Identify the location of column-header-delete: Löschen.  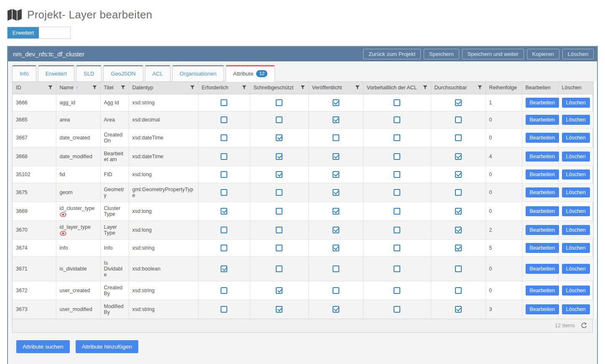
(576, 88).